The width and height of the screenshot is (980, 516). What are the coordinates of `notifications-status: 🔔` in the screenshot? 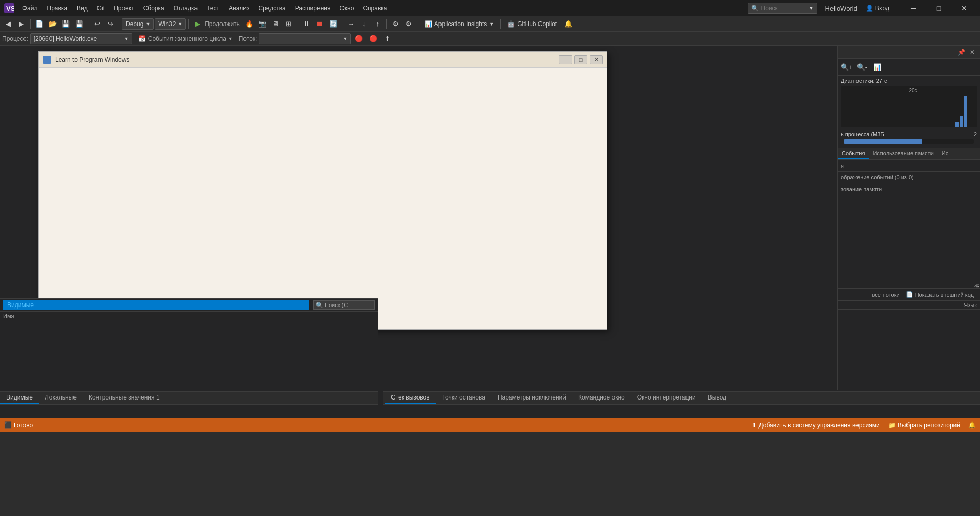 It's located at (972, 425).